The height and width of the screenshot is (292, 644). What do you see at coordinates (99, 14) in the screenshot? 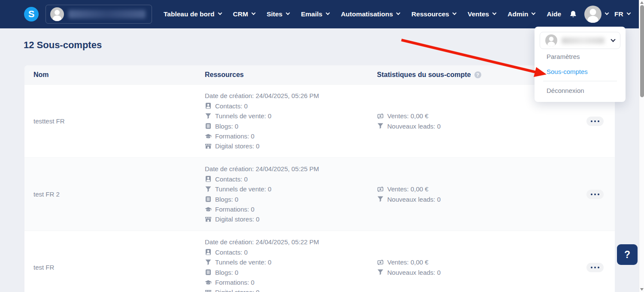
I see `workspace-selector` at bounding box center [99, 14].